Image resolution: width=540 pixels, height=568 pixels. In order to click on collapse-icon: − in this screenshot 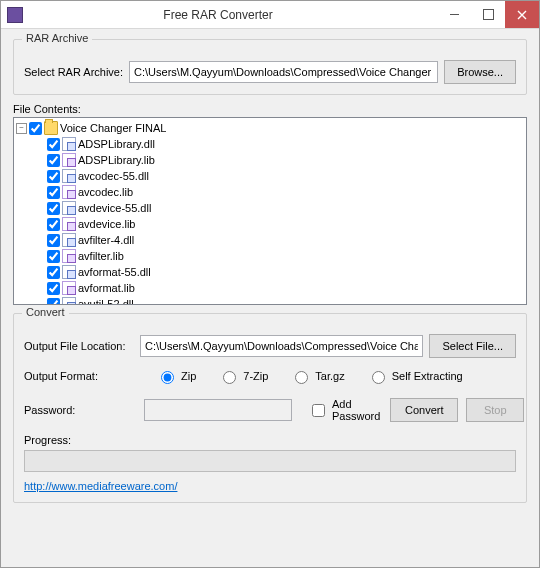, I will do `click(22, 128)`.